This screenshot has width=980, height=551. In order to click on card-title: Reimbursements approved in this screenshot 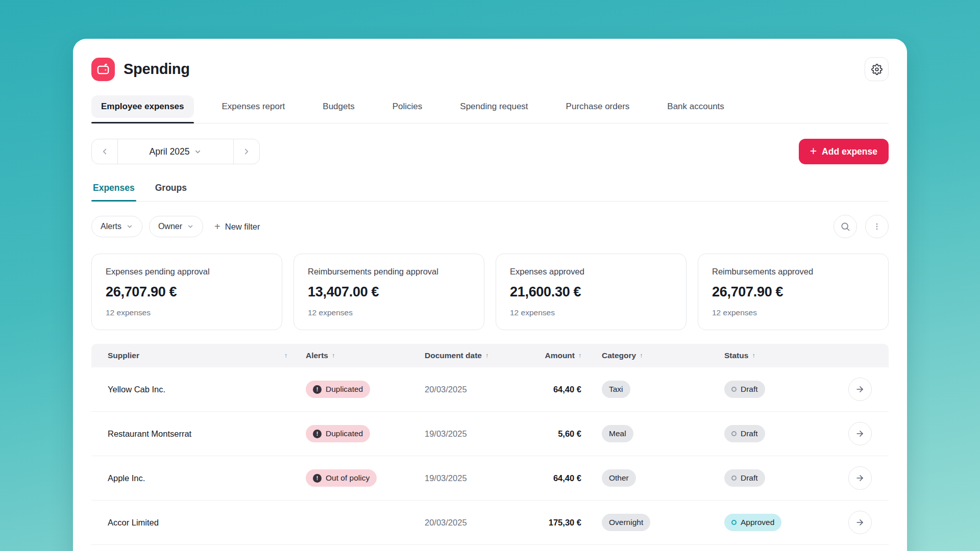, I will do `click(793, 271)`.